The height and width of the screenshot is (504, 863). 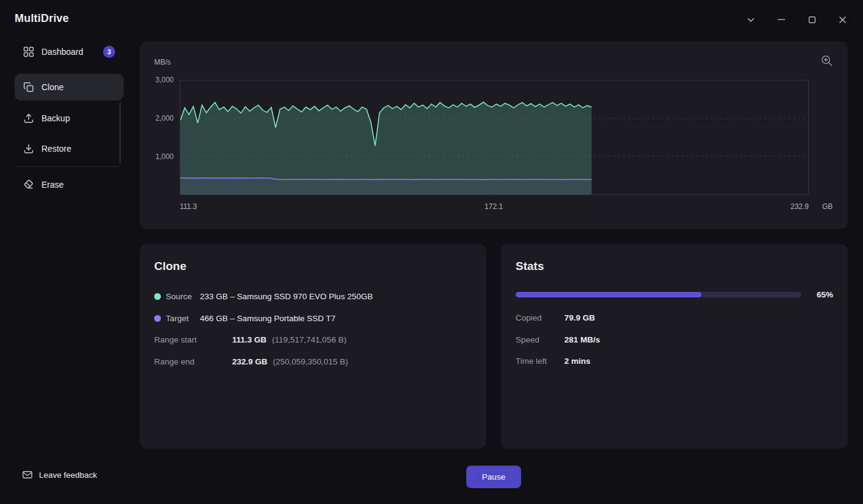 I want to click on x-tick-end: 232.9, so click(x=800, y=207).